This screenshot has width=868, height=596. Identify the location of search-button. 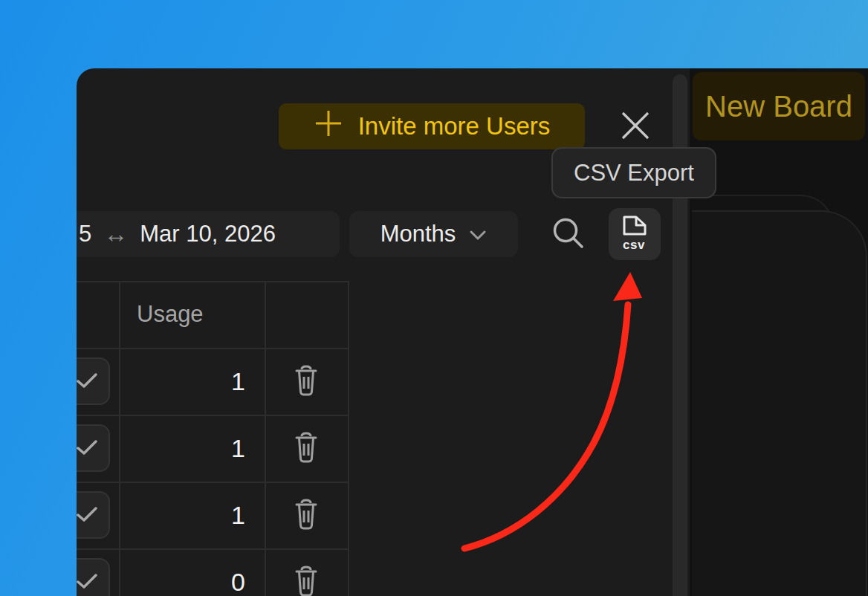
(569, 234).